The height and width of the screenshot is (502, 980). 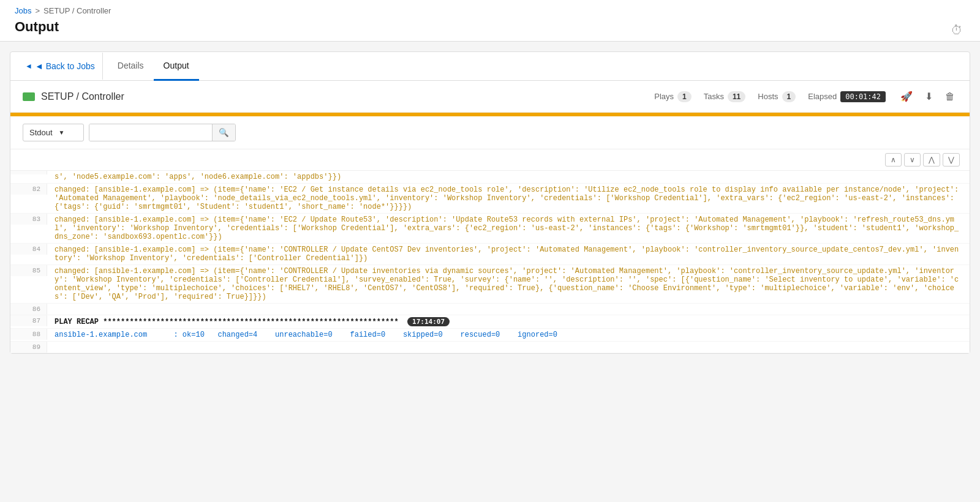 What do you see at coordinates (83, 97) in the screenshot?
I see `job-title-text: SETUP / Controller` at bounding box center [83, 97].